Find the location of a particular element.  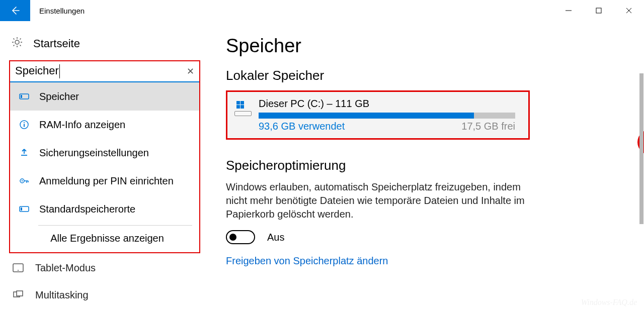

sidebar-item-label: Multitasking is located at coordinates (62, 295).